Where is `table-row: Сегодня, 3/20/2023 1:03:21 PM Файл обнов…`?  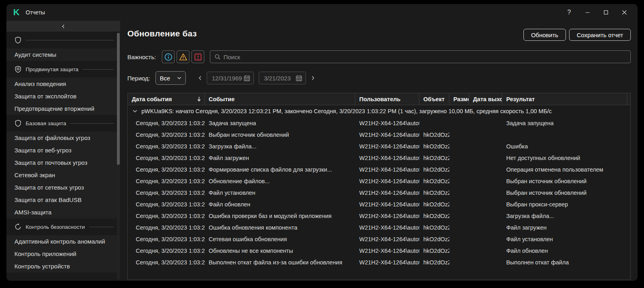 table-row: Сегодня, 3/20/2023 1:03:21 PM Файл обнов… is located at coordinates (379, 204).